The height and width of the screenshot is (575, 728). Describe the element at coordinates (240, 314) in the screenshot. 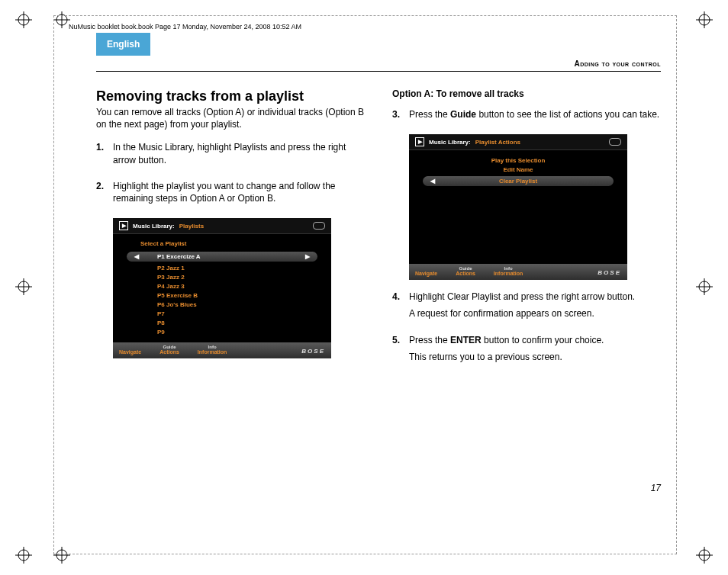

I see `list-item: P7` at that location.